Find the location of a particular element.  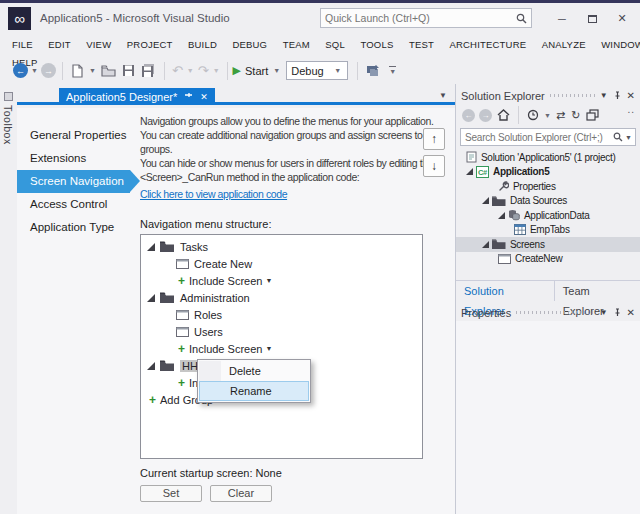

menu-architecture: ARCHITECTURE is located at coordinates (488, 44).